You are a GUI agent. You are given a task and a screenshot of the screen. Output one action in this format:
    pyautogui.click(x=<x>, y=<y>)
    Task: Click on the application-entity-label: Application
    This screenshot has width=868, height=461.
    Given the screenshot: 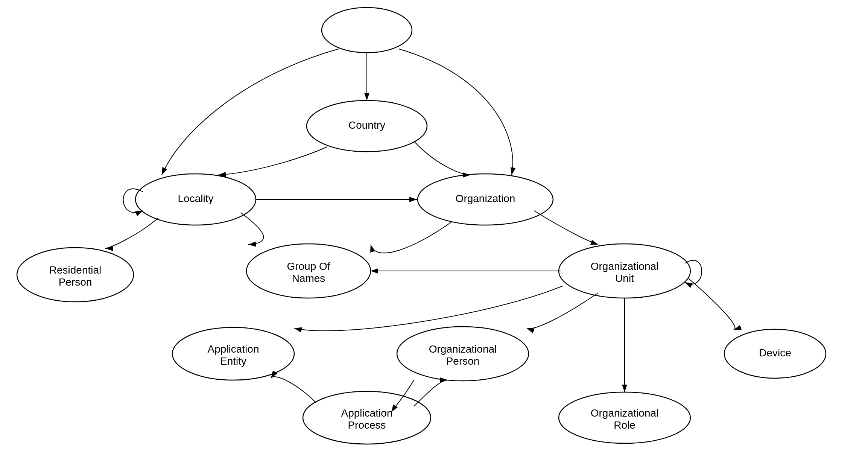 What is the action you would take?
    pyautogui.click(x=233, y=349)
    